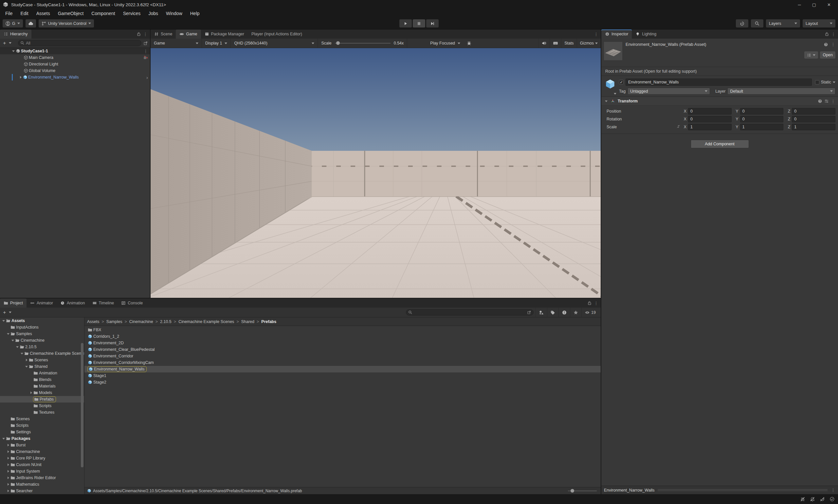 The image size is (838, 504). What do you see at coordinates (42, 425) in the screenshot?
I see `project-tree-item-scripts: Scripts` at bounding box center [42, 425].